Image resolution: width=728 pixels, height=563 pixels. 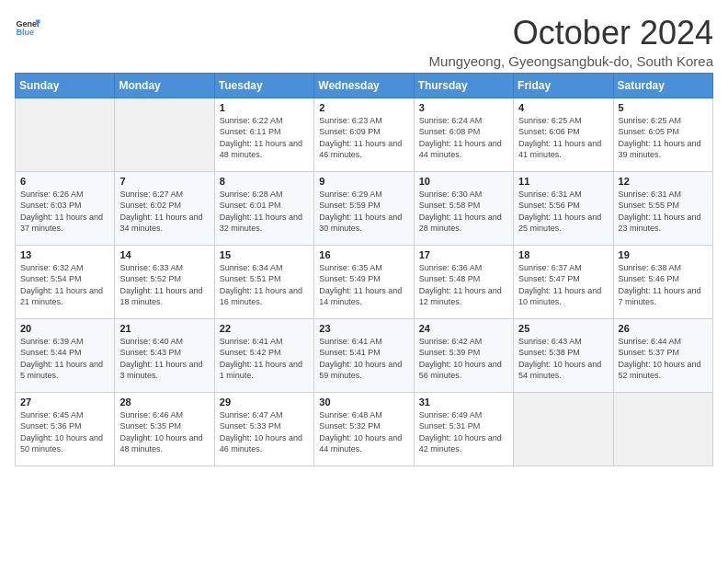 I want to click on day-info: Sunrise: 6:34 AM Sunset: 5:51 PM Dayligh…, so click(x=265, y=285).